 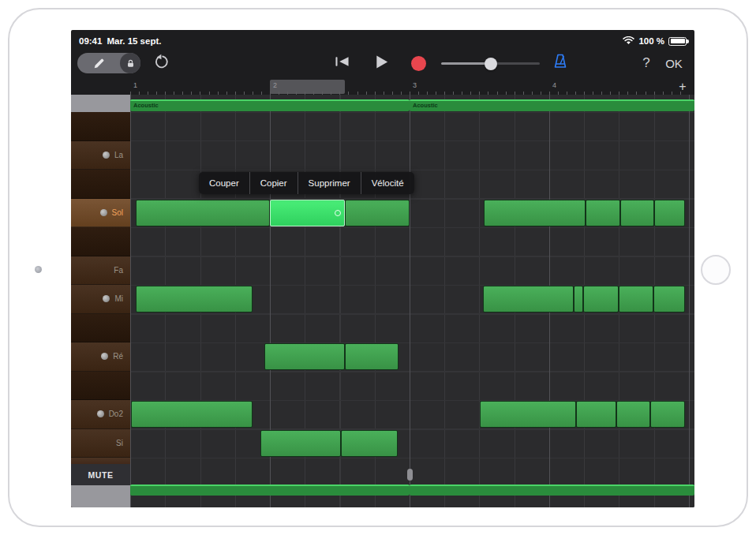 What do you see at coordinates (491, 64) in the screenshot?
I see `slider-thumb` at bounding box center [491, 64].